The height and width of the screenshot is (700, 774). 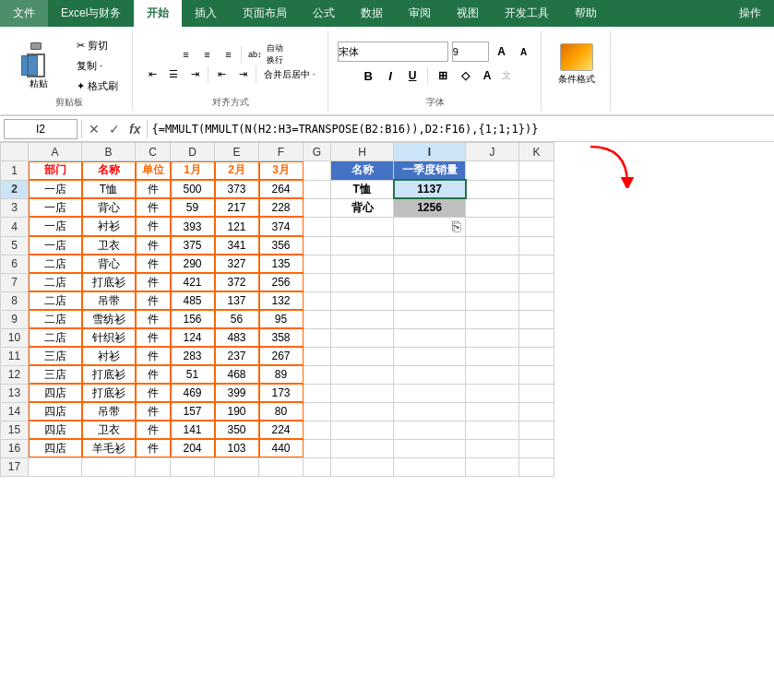 I want to click on cell-B3: 背心, so click(x=109, y=208).